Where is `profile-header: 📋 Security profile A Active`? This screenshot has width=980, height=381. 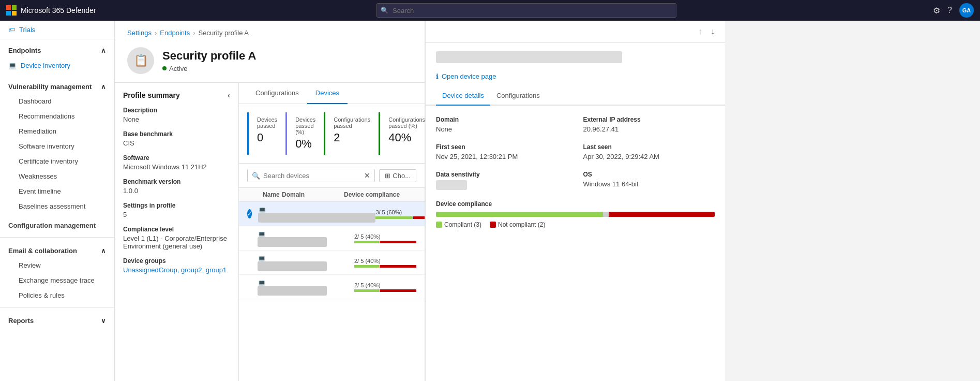 profile-header: 📋 Security profile A Active is located at coordinates (270, 62).